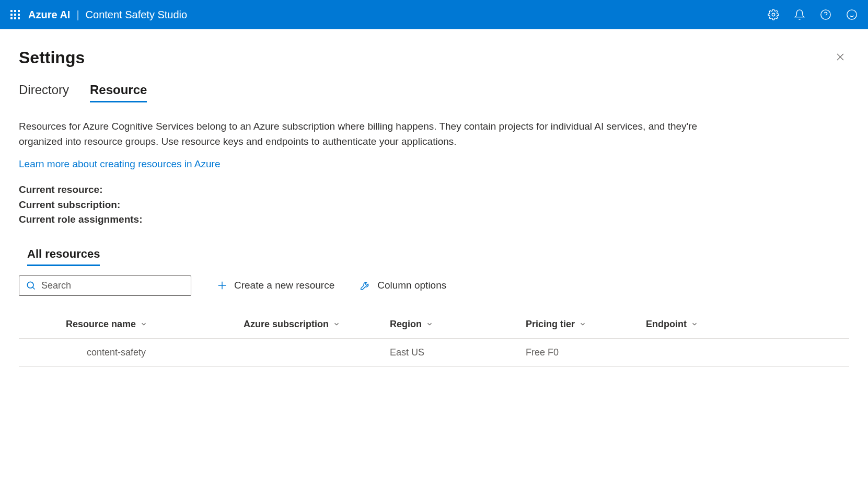  What do you see at coordinates (434, 205) in the screenshot?
I see `current-subscription-label: Current subscription:` at bounding box center [434, 205].